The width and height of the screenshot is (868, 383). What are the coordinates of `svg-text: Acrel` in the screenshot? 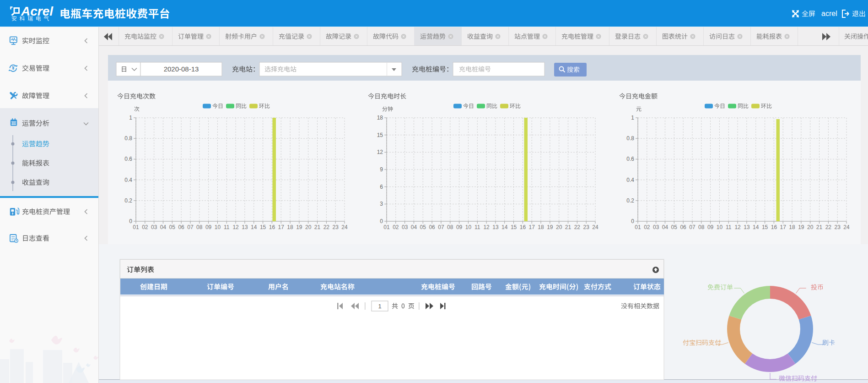 It's located at (37, 11).